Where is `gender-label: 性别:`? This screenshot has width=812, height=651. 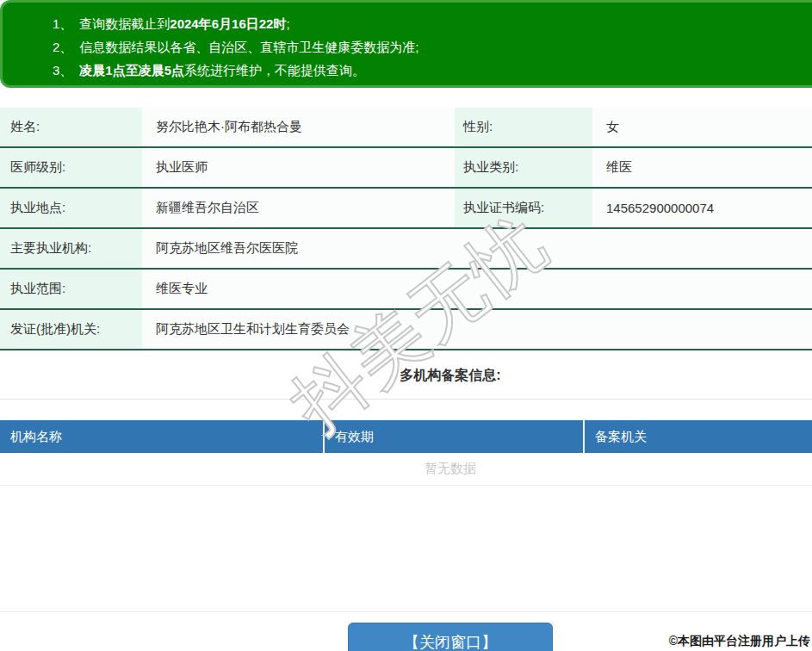 gender-label: 性别: is located at coordinates (524, 127).